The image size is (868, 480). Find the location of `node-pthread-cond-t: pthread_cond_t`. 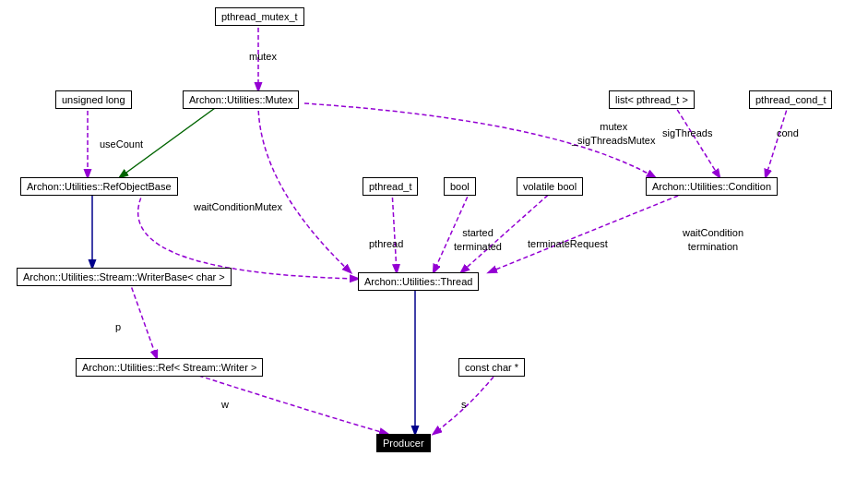

node-pthread-cond-t: pthread_cond_t is located at coordinates (791, 100).